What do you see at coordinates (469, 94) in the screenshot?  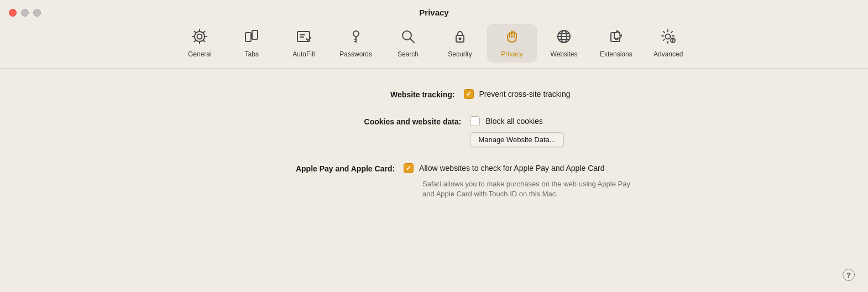 I see `website-tracking-checkbox` at bounding box center [469, 94].